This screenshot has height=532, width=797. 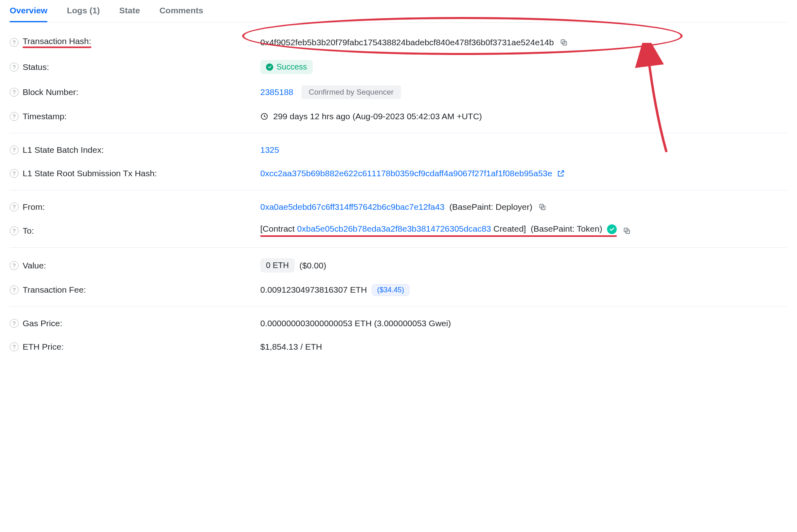 I want to click on from-address-link: 0xa0ae5debd67c6ff314ff57642b6c9bac7e12fa…, so click(x=352, y=207).